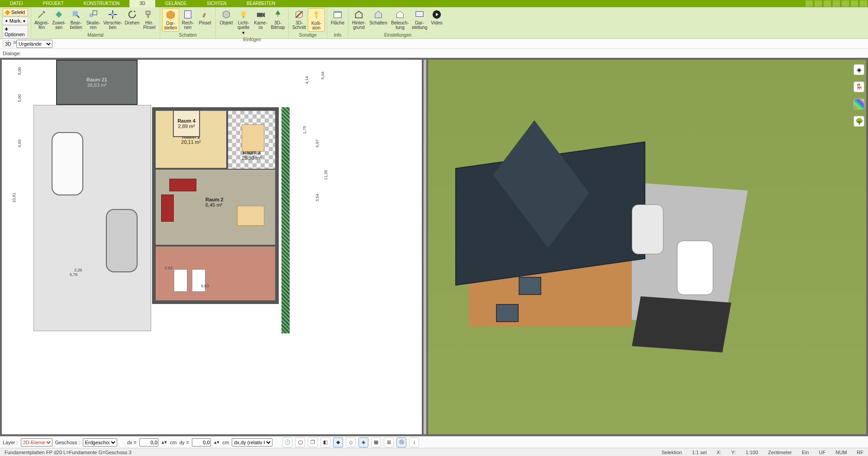 This screenshot has width=868, height=456. I want to click on hinpinsel-button: Hin. Pinsel, so click(149, 19).